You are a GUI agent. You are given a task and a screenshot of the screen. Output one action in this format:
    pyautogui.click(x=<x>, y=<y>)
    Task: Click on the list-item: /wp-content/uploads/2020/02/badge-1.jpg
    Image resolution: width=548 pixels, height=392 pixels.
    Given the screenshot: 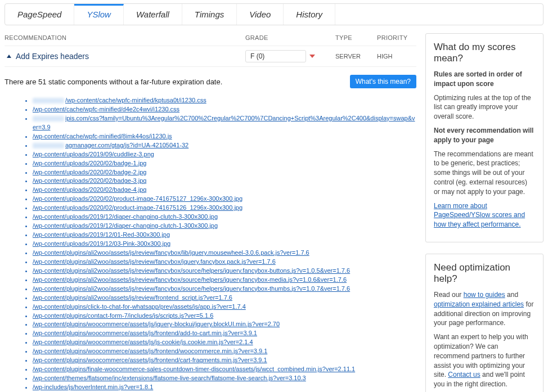 What is the action you would take?
    pyautogui.click(x=224, y=164)
    